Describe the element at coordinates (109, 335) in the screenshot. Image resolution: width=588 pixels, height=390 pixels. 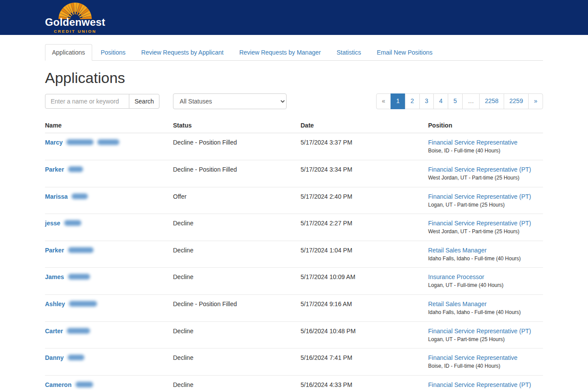
I see `applicant-name-cell: Carter` at that location.